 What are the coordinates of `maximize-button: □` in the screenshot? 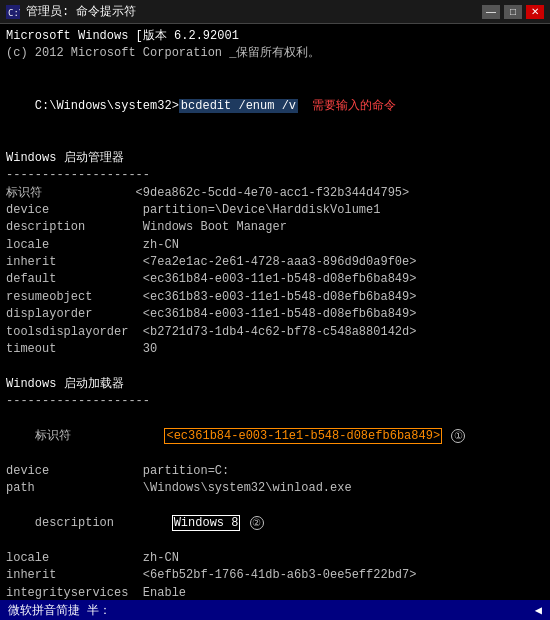 It's located at (513, 12).